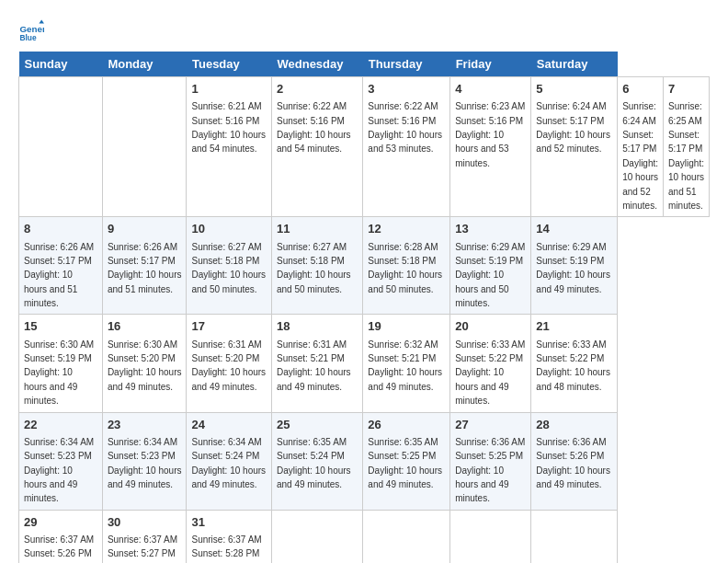 This screenshot has height=563, width=728. Describe the element at coordinates (490, 471) in the screenshot. I see `day-info: Sunrise: 6:36 AMSunset: 5:25 PMDaylight:…` at that location.